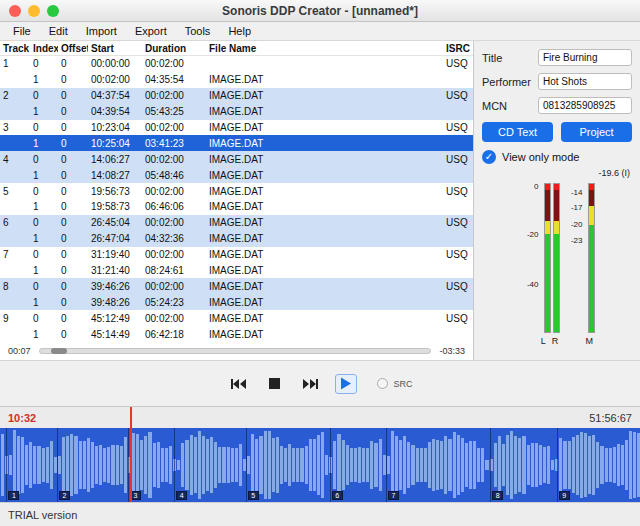 This screenshot has height=526, width=640. I want to click on menu-item: File, so click(22, 31).